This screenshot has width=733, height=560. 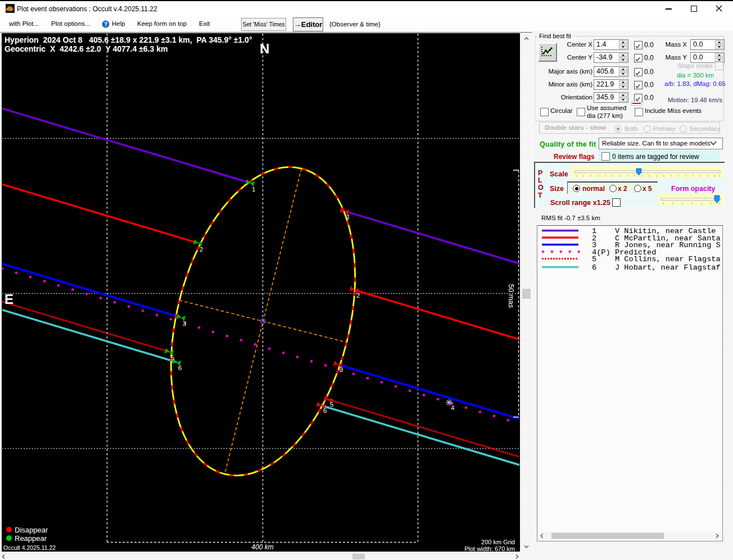 I want to click on svg-text: Disappear, so click(x=31, y=530).